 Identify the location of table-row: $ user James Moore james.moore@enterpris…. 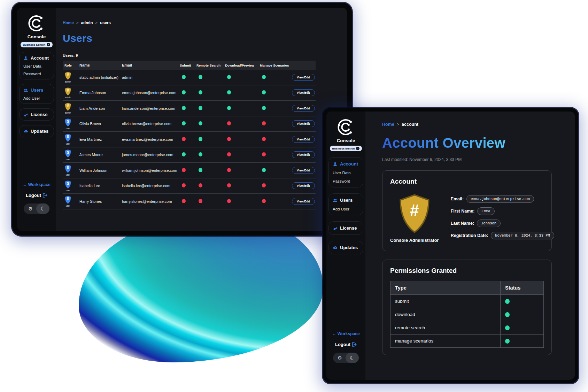
(189, 155).